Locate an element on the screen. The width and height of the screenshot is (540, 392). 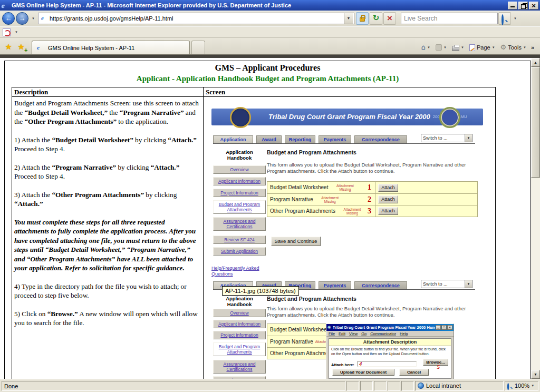
security-lock-button is located at coordinates (362, 18).